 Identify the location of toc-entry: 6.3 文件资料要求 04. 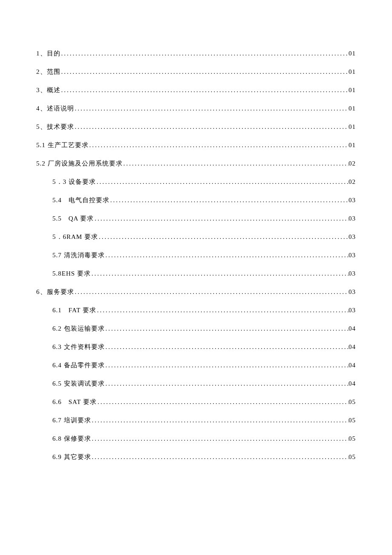
(196, 347).